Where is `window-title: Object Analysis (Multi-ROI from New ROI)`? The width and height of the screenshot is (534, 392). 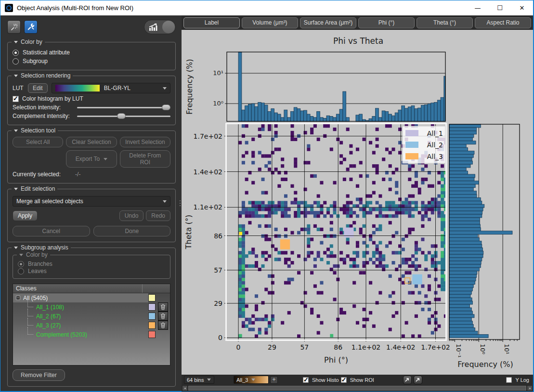 window-title: Object Analysis (Multi-ROI from New ROI) is located at coordinates (75, 8).